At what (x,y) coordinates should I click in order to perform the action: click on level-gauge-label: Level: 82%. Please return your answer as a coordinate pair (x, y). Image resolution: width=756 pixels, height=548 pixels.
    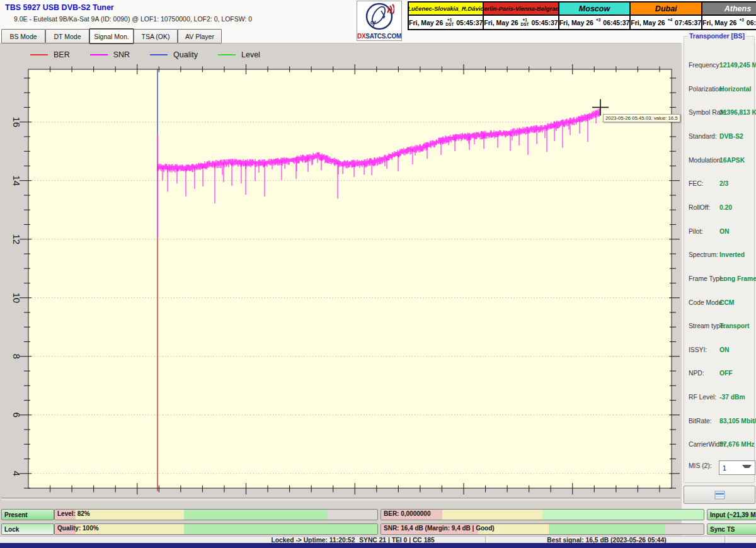
    Looking at the image, I should click on (74, 514).